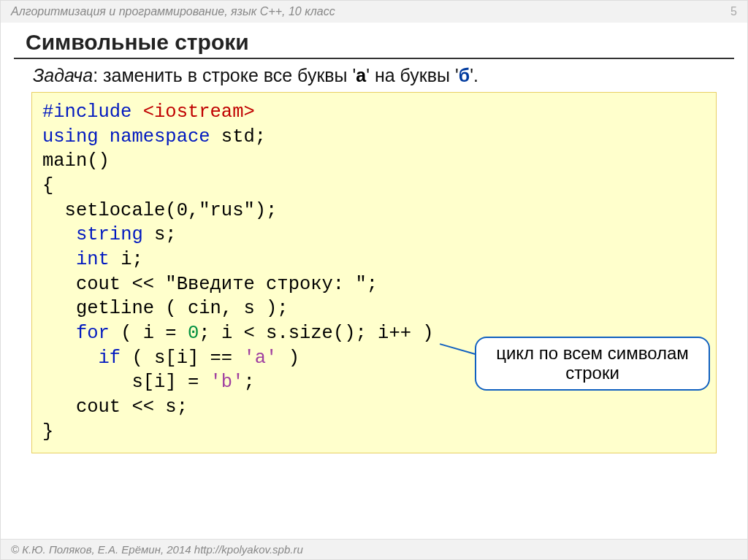 This screenshot has height=560, width=748. What do you see at coordinates (110, 358) in the screenshot?
I see `tok: if` at bounding box center [110, 358].